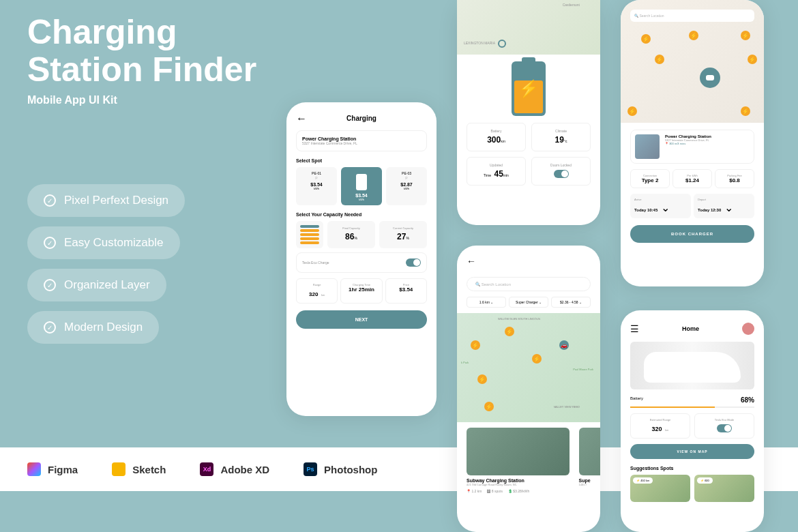 This screenshot has height=532, width=798. What do you see at coordinates (403, 235) in the screenshot?
I see `current-capacity: Current Capacity27%` at bounding box center [403, 235].